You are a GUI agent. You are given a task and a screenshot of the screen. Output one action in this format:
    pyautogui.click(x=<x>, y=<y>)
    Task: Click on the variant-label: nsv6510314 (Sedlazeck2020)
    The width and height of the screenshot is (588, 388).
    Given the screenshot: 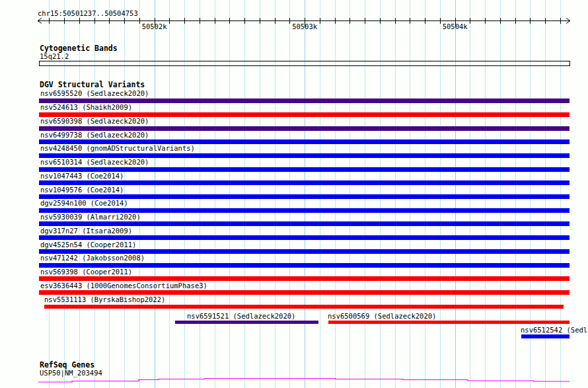 What is the action you would take?
    pyautogui.click(x=94, y=163)
    